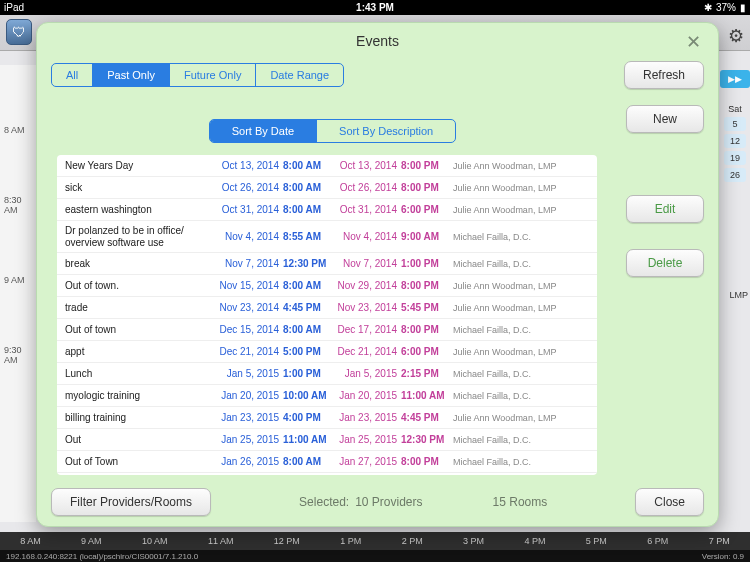 The image size is (750, 562). I want to click on event-row: breakNov 7, 201412:30 PMNov 7, 20141:00 …, so click(327, 264).